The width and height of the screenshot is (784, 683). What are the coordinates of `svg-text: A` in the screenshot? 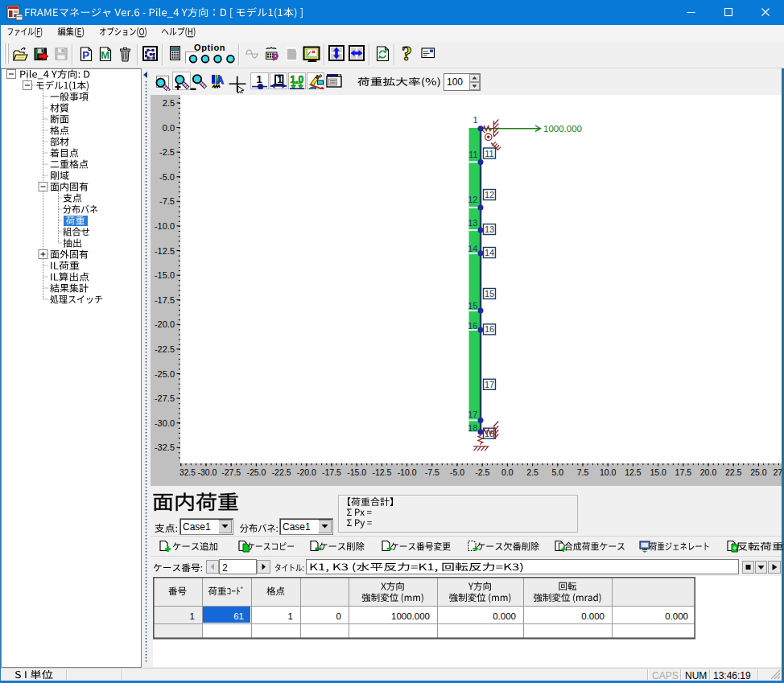 It's located at (221, 80).